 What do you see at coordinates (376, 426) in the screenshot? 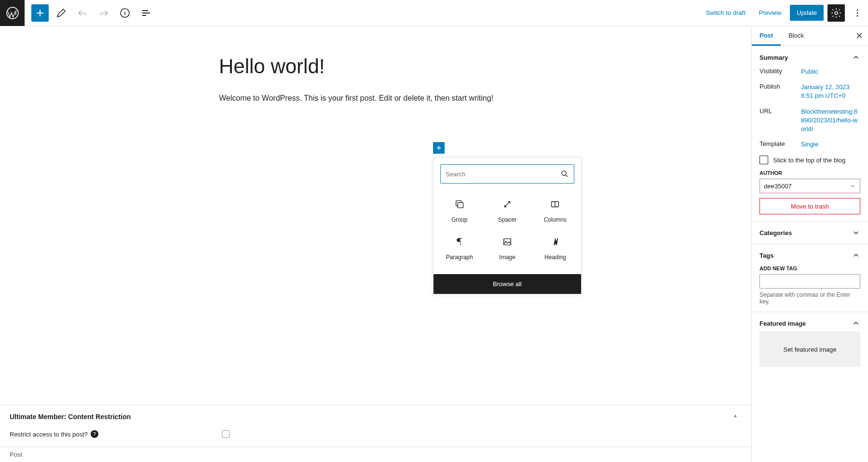
I see `meta-box-content-restriction: Ultimate Member: Content Restriction ▲ R…` at bounding box center [376, 426].